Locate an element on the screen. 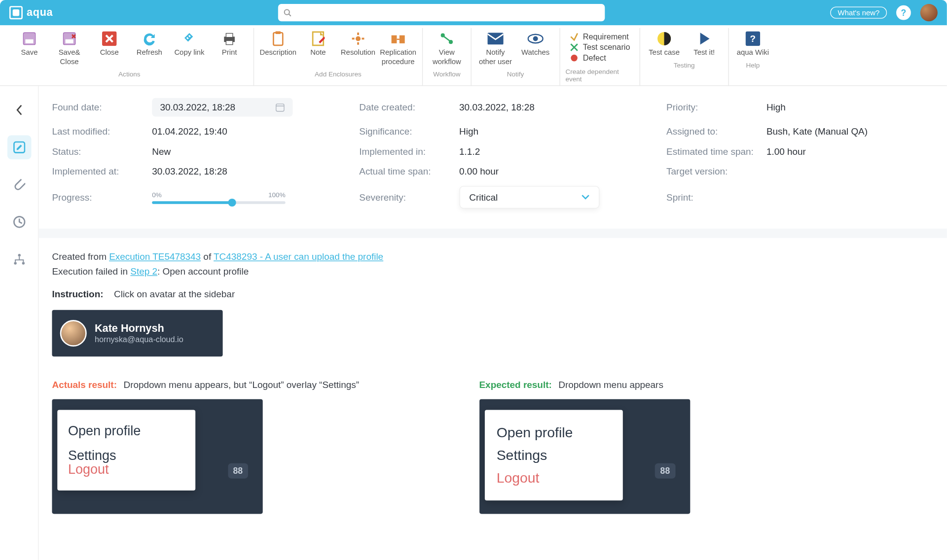 The width and height of the screenshot is (947, 560). dep-defect: Defect is located at coordinates (600, 58).